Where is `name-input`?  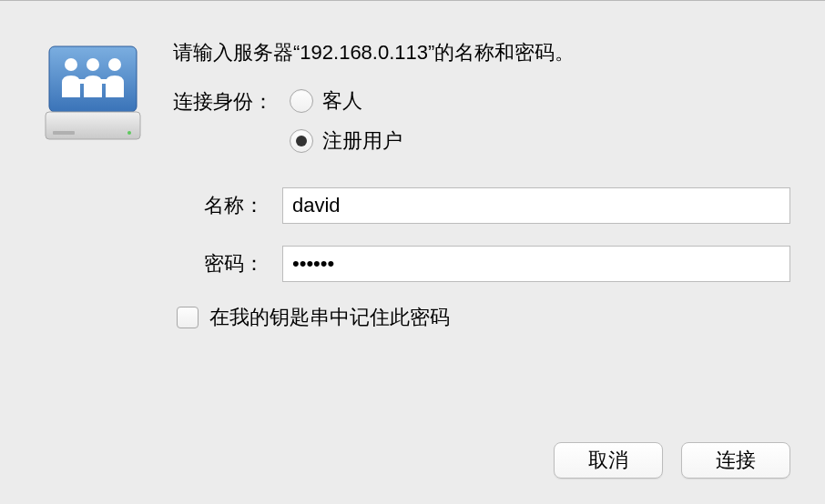
name-input is located at coordinates (536, 206).